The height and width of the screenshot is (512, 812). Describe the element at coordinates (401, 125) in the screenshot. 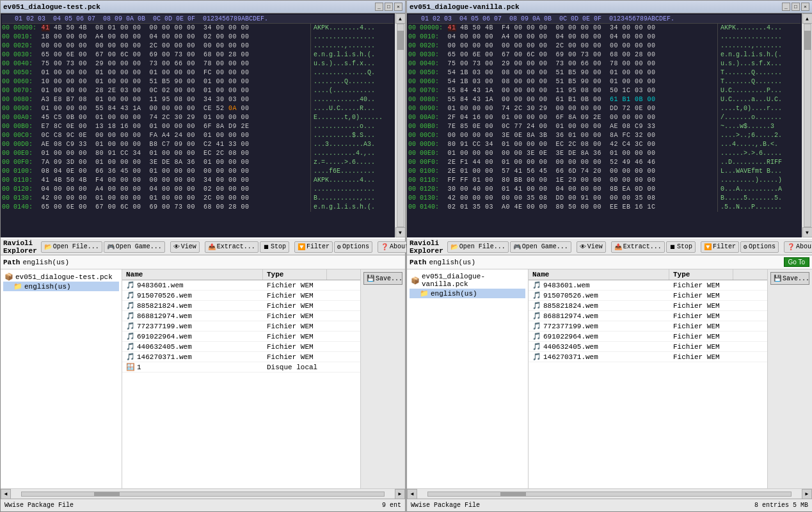

I see `left-hex-scroll-track` at that location.